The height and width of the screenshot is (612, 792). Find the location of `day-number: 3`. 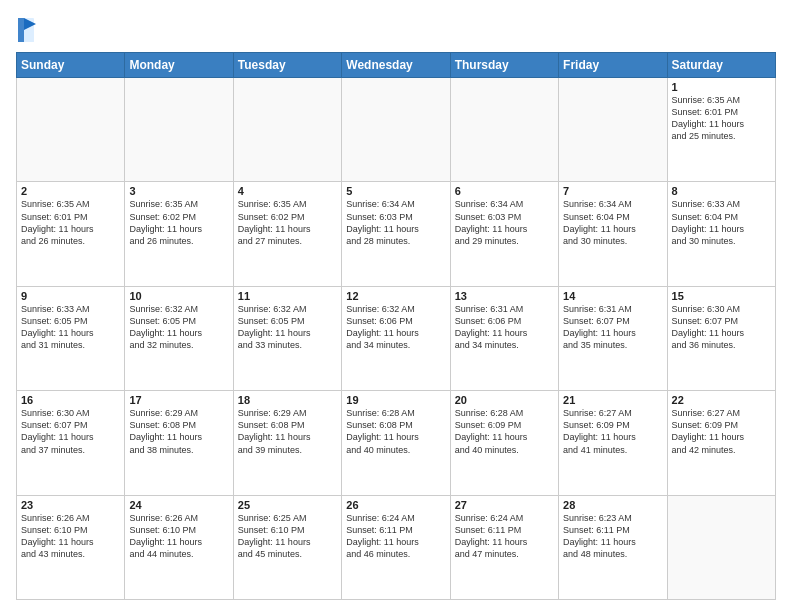

day-number: 3 is located at coordinates (178, 191).